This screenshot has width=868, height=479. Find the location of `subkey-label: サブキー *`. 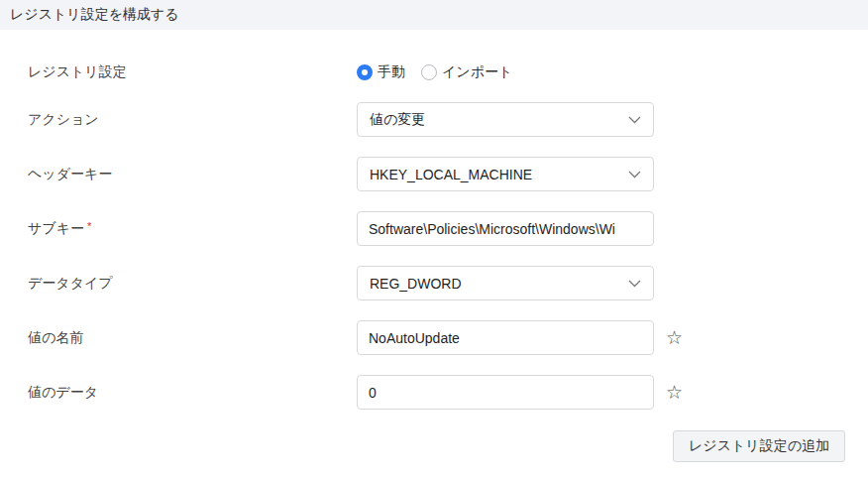

subkey-label: サブキー * is located at coordinates (192, 229).